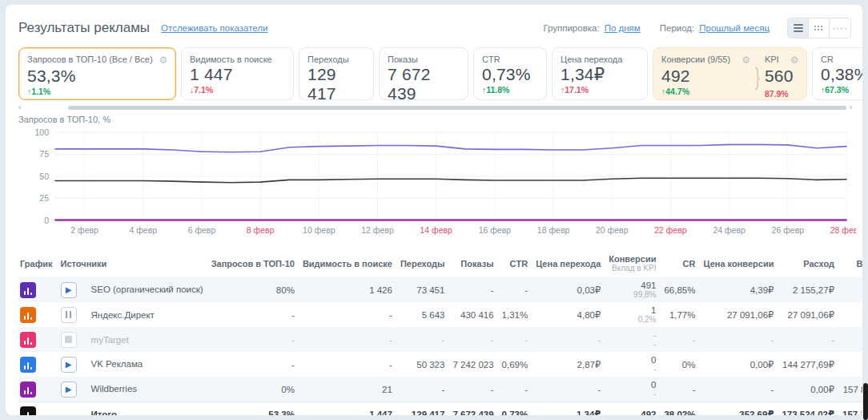 The width and height of the screenshot is (868, 420). Describe the element at coordinates (436, 230) in the screenshot. I see `svg-text: 14 февр` at that location.